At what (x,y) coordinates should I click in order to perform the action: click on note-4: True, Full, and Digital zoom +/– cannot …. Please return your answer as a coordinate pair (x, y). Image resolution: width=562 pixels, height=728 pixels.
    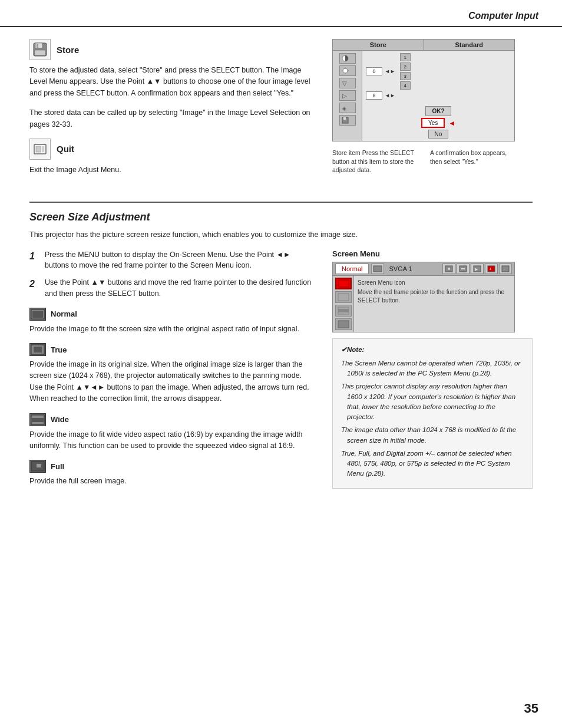
    Looking at the image, I should click on (432, 464).